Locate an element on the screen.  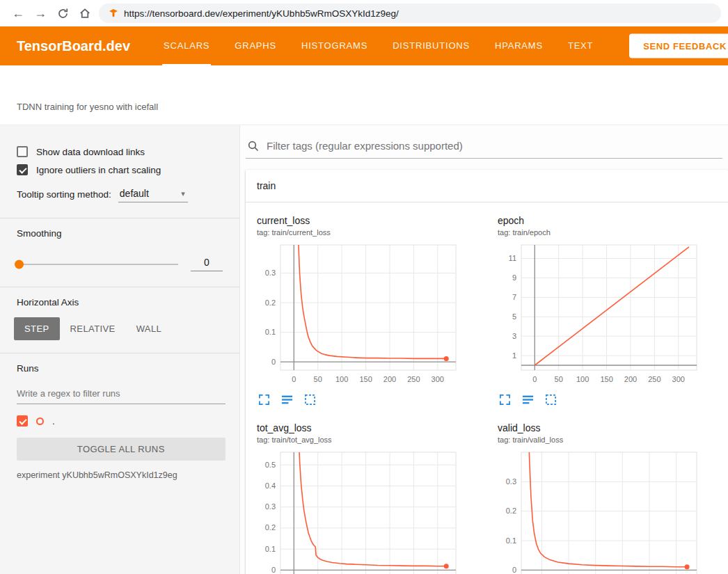
chart-card-tot-avg-loss: tot_avg_loss tag: train/tot_avg_loss 050… is located at coordinates (363, 493).